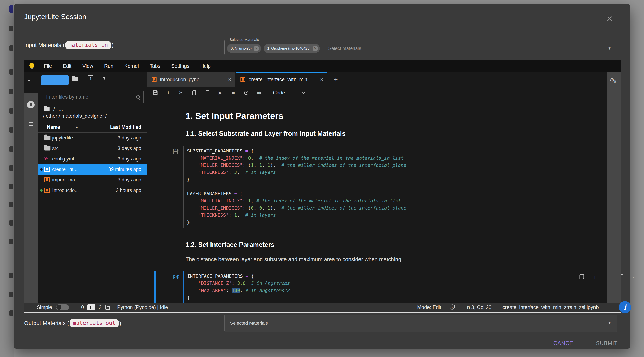  I want to click on breadcrumb-path: / other / materials_designer /, so click(75, 116).